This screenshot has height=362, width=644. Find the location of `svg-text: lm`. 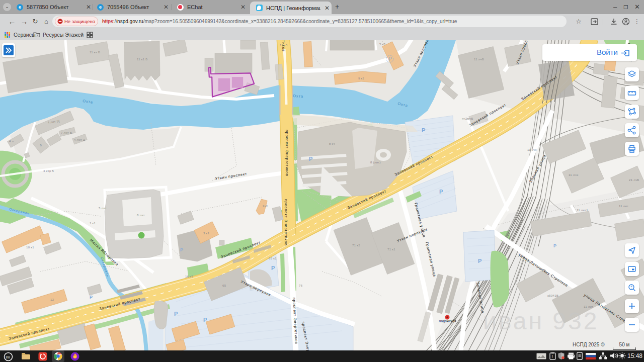

svg-text: lm is located at coordinates (8, 357).